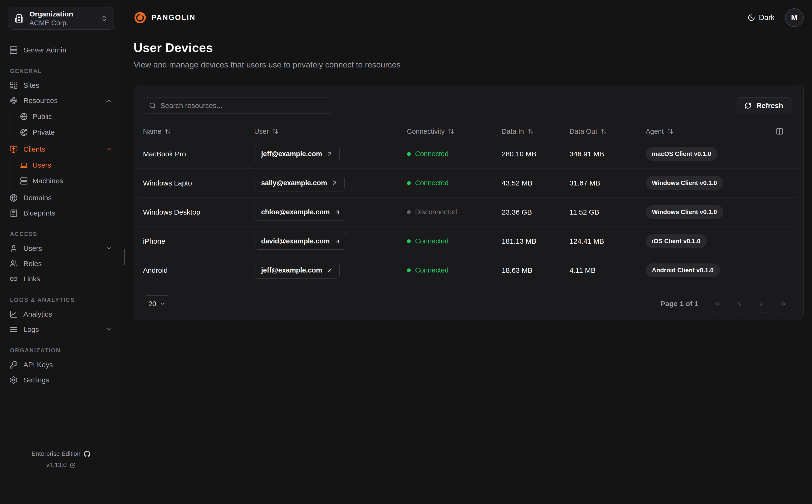 The height and width of the screenshot is (504, 812). I want to click on table-header-row: Name User Connectivity Data In, so click(467, 131).